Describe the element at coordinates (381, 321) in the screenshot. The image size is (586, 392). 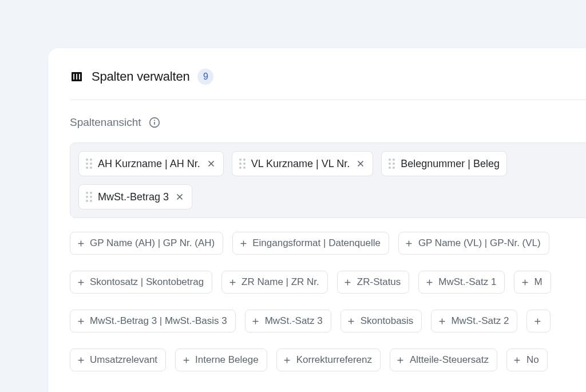
I see `add-column-chip: Skontobasis` at that location.